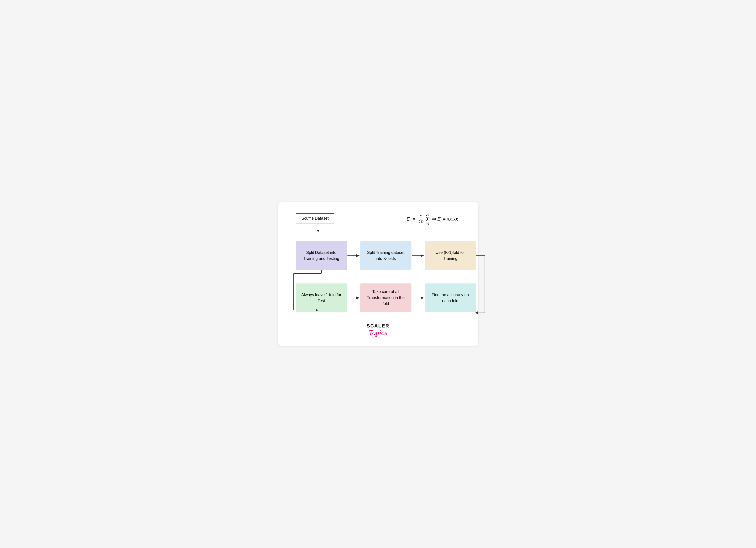  Describe the element at coordinates (421, 222) in the screenshot. I see `fraction-denominator: 10` at that location.